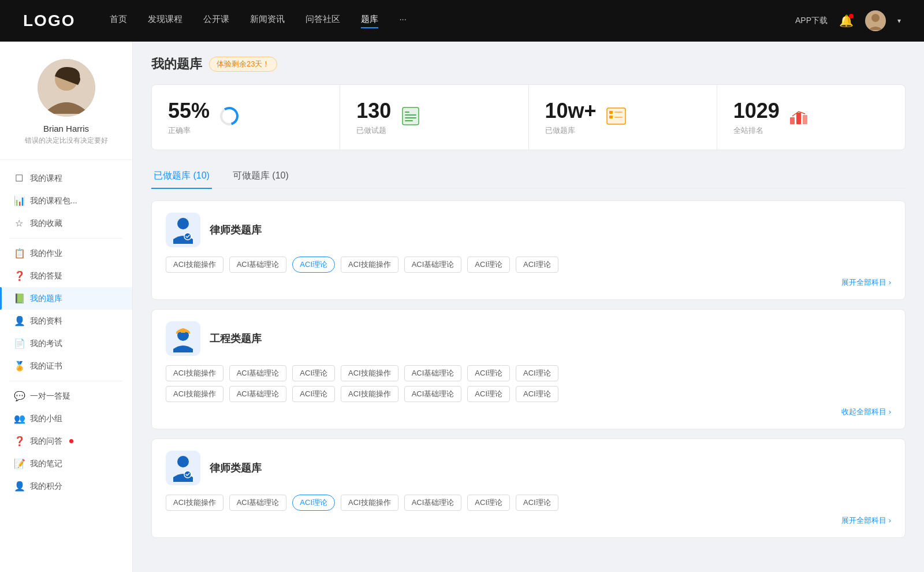  What do you see at coordinates (66, 396) in the screenshot?
I see `sidebar-item-tutoring: 💬 一对一答疑` at bounding box center [66, 396].